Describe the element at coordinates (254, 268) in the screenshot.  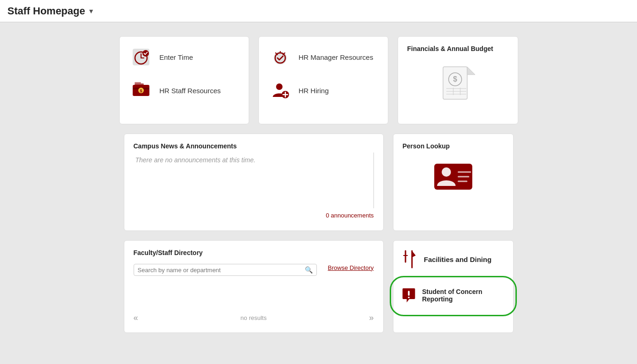
I see `directory-search-row: 🔍 Browse Directory` at that location.